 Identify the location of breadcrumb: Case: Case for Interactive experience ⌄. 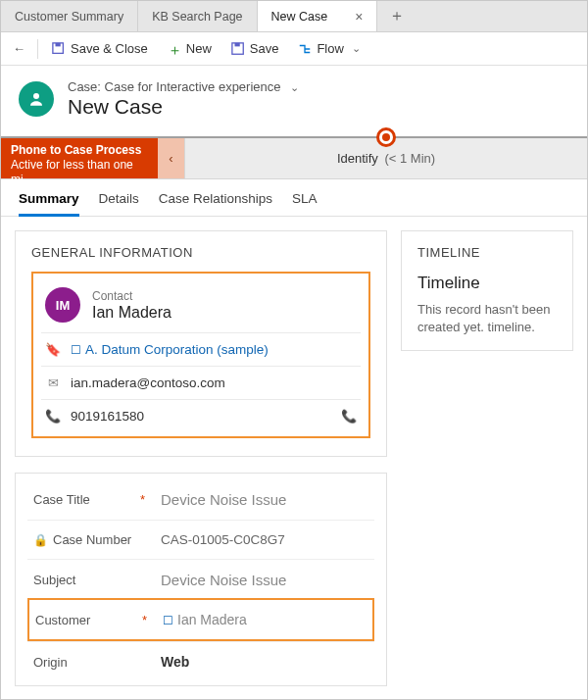
(183, 86).